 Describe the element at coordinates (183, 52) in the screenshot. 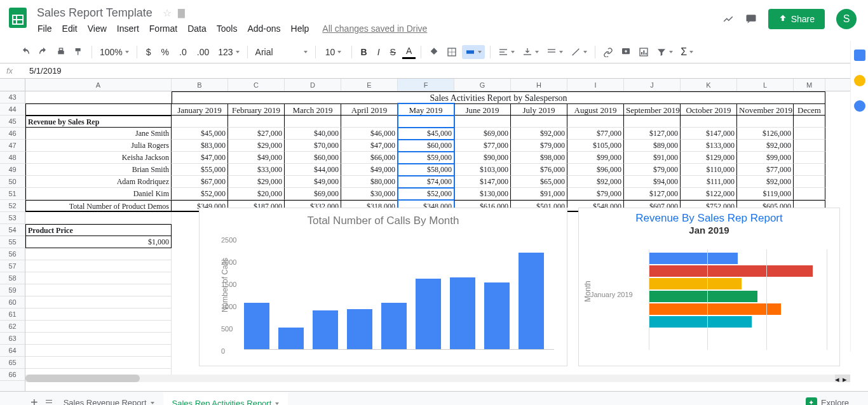

I see `decrease-decimal-icon: .0` at that location.